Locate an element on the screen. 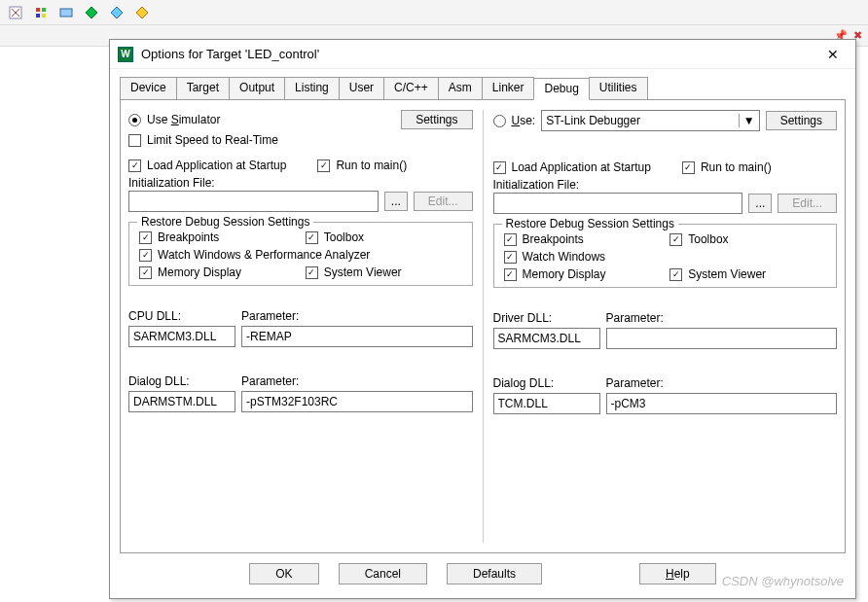 The width and height of the screenshot is (868, 602). app-icon: W is located at coordinates (126, 47).